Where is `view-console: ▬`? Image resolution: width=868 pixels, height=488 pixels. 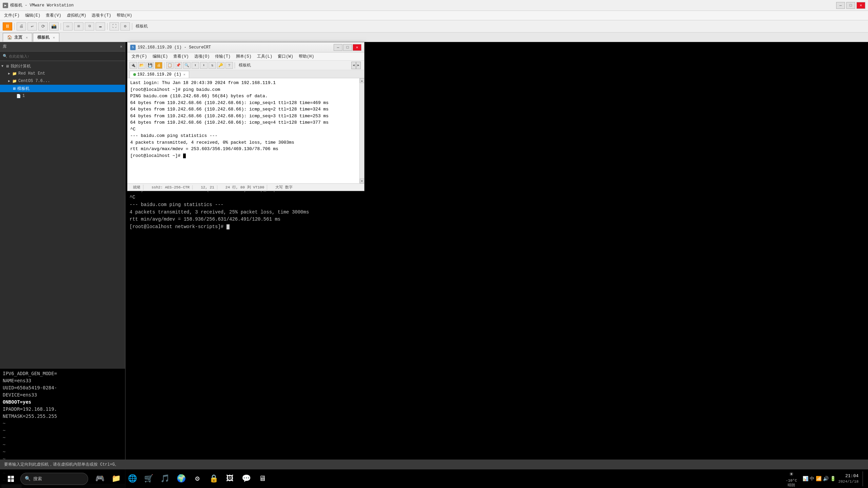
view-console: ▬ is located at coordinates (100, 26).